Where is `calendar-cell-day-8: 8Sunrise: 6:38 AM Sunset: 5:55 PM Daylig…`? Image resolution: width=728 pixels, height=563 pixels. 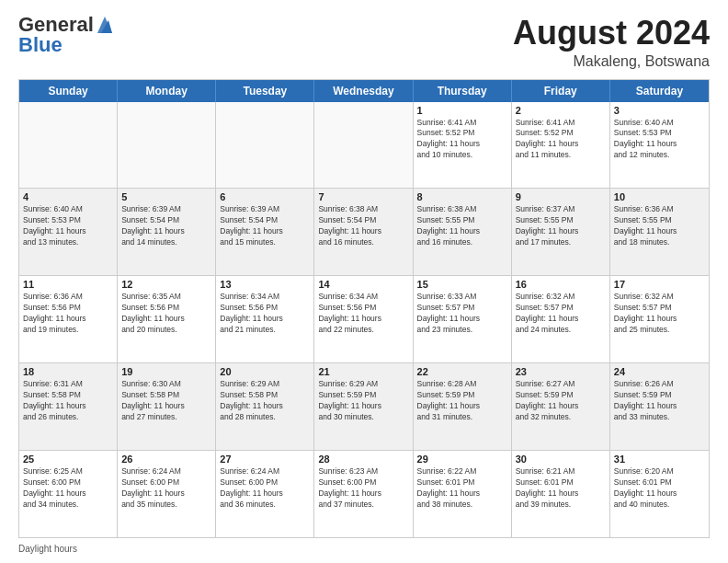
calendar-cell-day-8: 8Sunrise: 6:38 AM Sunset: 5:55 PM Daylig… is located at coordinates (463, 232).